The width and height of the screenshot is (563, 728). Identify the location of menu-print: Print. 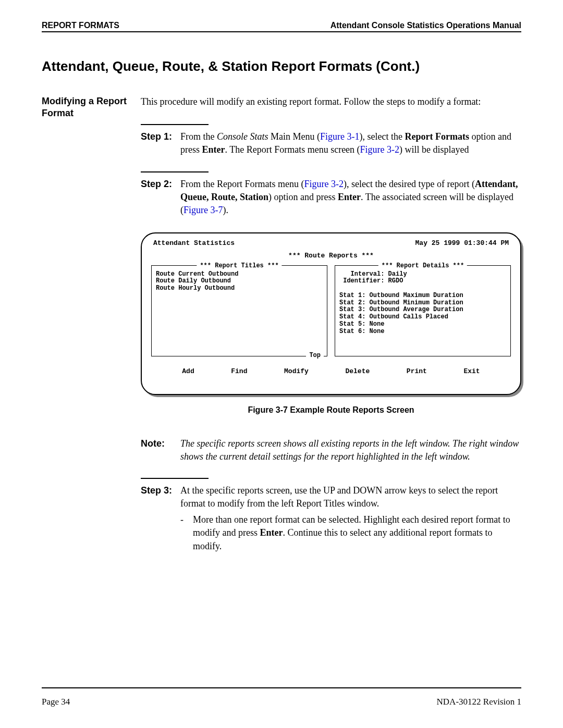
(417, 372).